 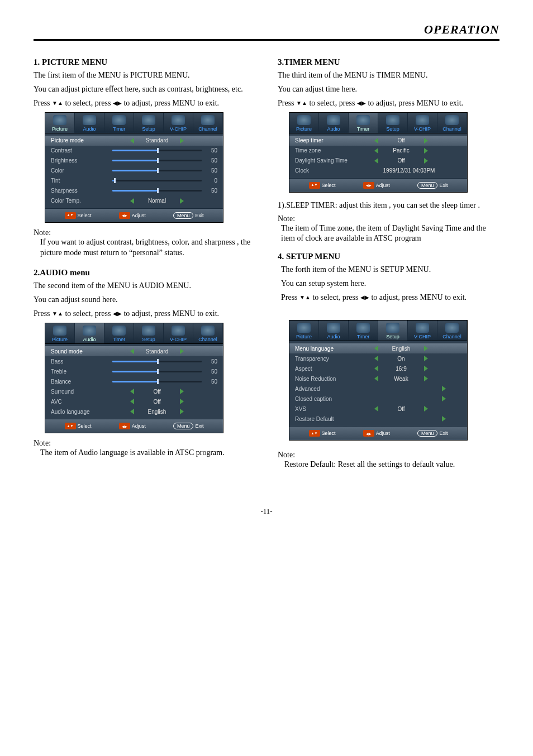 What do you see at coordinates (378, 419) in the screenshot?
I see `osd-row: Restore Default` at bounding box center [378, 419].